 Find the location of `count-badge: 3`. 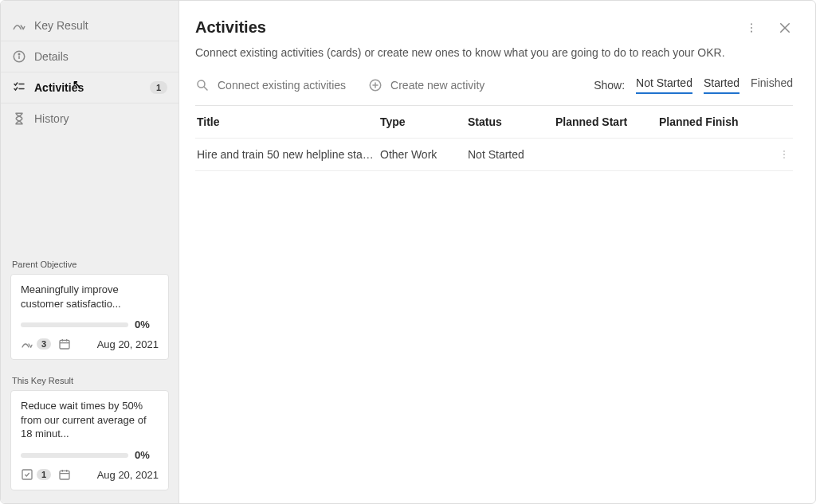

count-badge: 3 is located at coordinates (44, 344).